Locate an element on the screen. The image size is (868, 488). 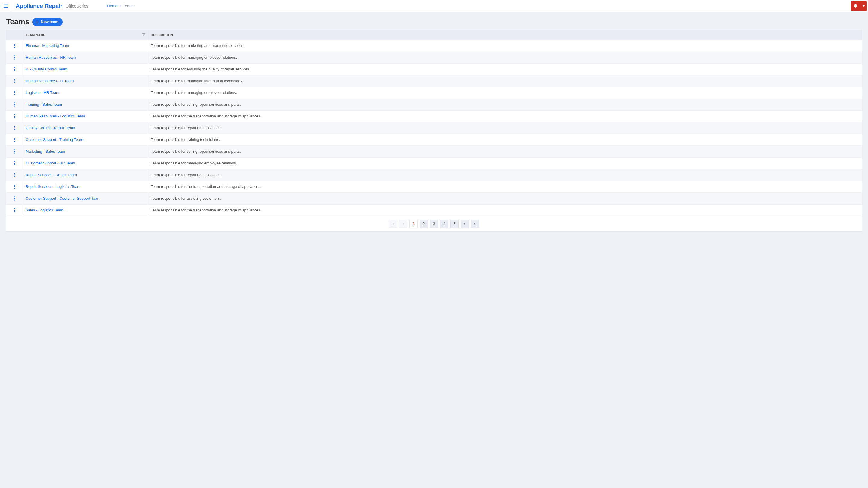
team-name-link: Quality Control - Repair Team is located at coordinates (51, 128).